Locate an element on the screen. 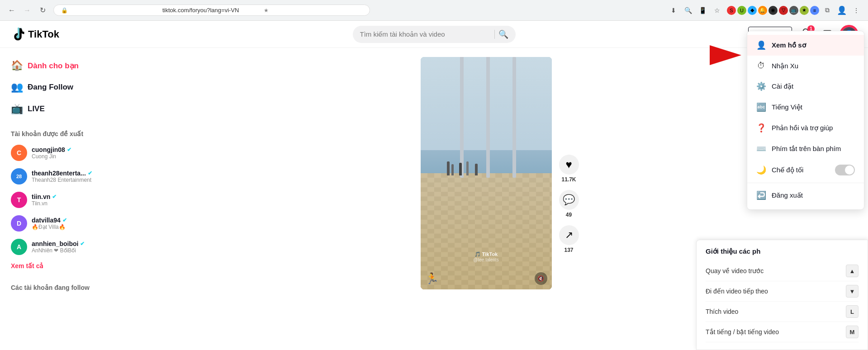 This screenshot has height=350, width=868. suggested-account-annhien: A annhien_boiboi ✔ AnNhiên ❤ BốiBối is located at coordinates (52, 247).